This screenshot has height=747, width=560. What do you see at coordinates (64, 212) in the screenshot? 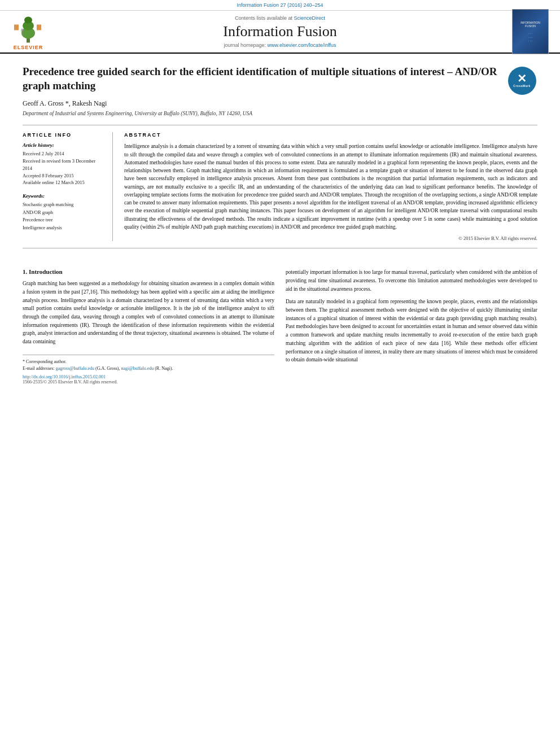
I see `keywords-section: Keywords: Stochastic graph matching AND/…` at bounding box center [64, 212].